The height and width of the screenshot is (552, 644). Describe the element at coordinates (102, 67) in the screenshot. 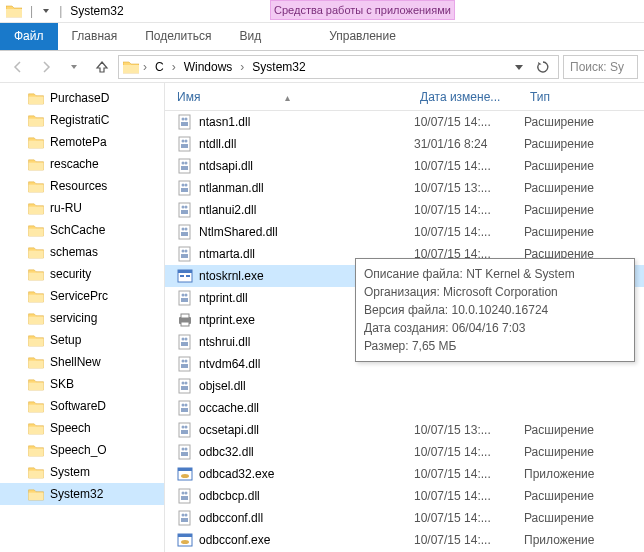

I see `nav-up-button` at that location.